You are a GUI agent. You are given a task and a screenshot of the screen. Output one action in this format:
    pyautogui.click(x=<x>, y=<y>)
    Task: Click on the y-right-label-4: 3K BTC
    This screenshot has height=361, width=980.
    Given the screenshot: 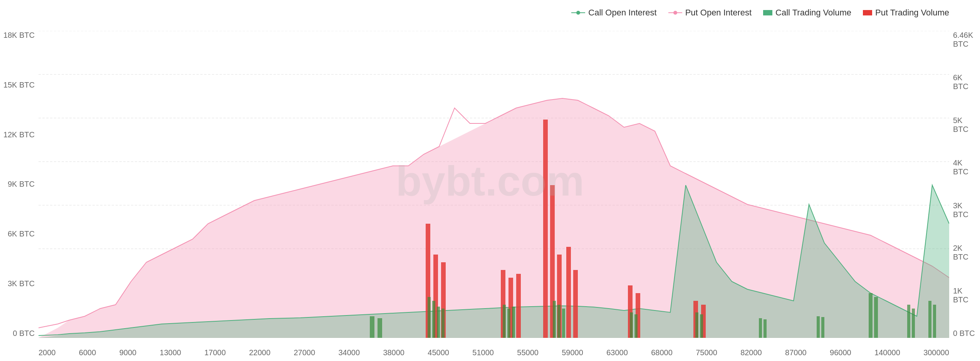 What is the action you would take?
    pyautogui.click(x=967, y=210)
    